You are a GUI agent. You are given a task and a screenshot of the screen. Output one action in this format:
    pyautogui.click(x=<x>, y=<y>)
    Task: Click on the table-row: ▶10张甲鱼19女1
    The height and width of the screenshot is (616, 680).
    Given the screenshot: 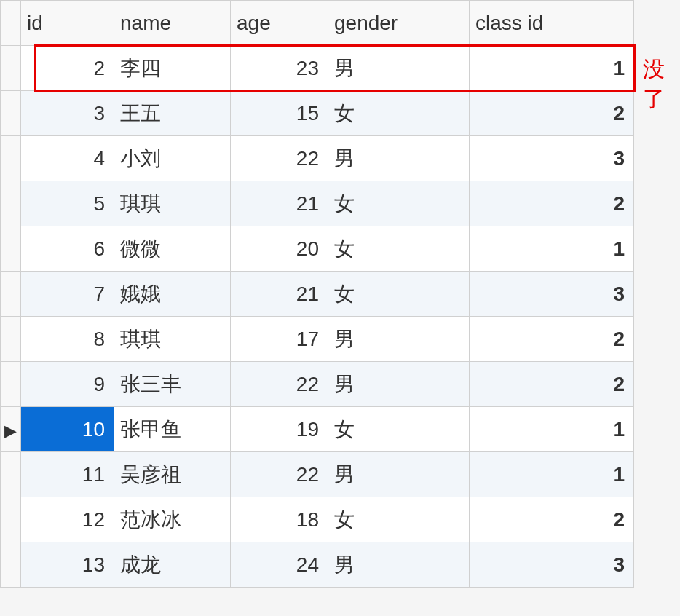 What is the action you would take?
    pyautogui.click(x=317, y=430)
    